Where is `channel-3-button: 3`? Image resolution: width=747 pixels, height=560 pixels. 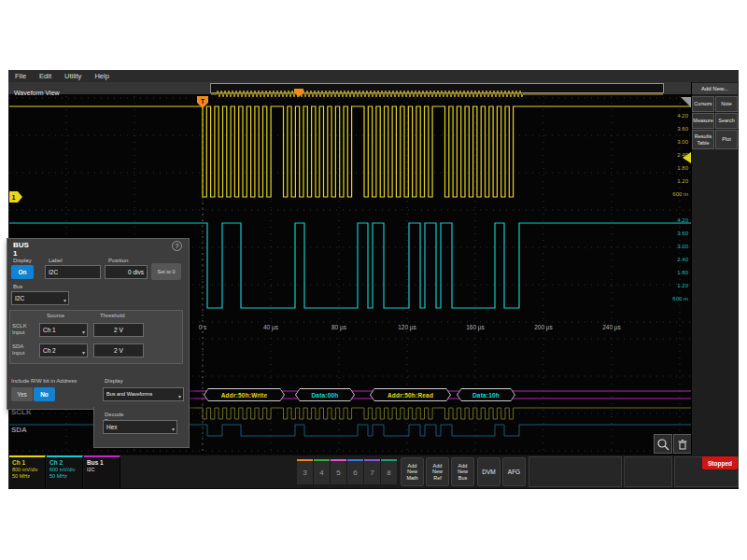 channel-3-button: 3 is located at coordinates (304, 472).